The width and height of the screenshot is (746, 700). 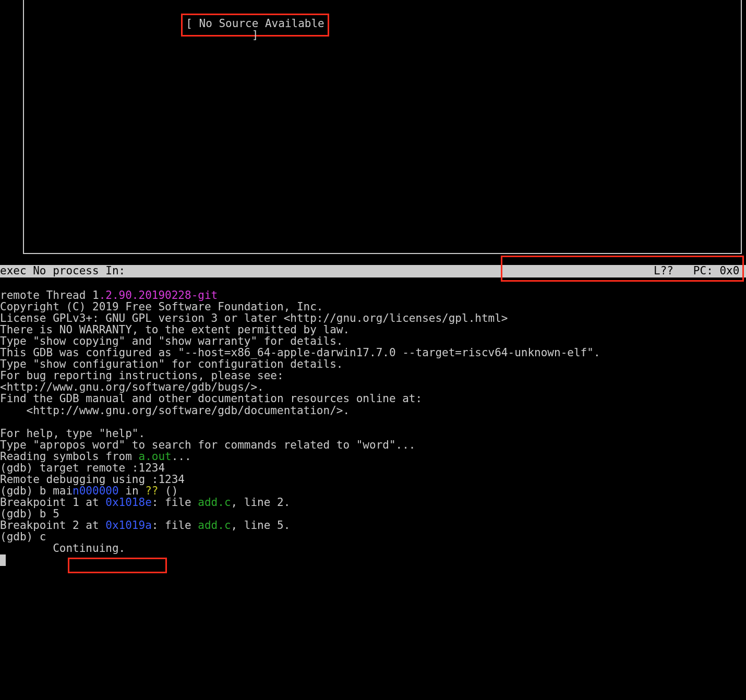 What do you see at coordinates (50, 514) in the screenshot?
I see `gdb-command: b 5` at bounding box center [50, 514].